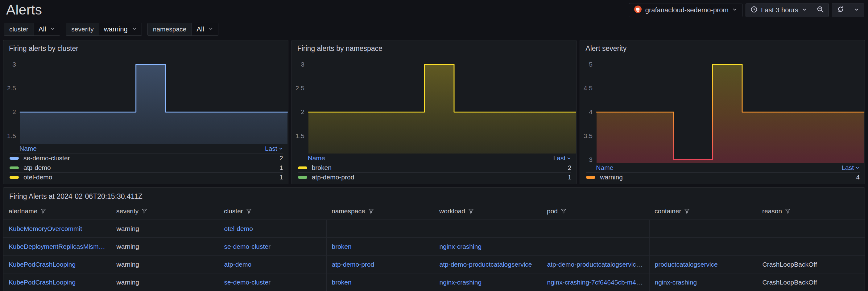 The image size is (868, 291). Describe the element at coordinates (840, 10) in the screenshot. I see `refresh-button` at that location.